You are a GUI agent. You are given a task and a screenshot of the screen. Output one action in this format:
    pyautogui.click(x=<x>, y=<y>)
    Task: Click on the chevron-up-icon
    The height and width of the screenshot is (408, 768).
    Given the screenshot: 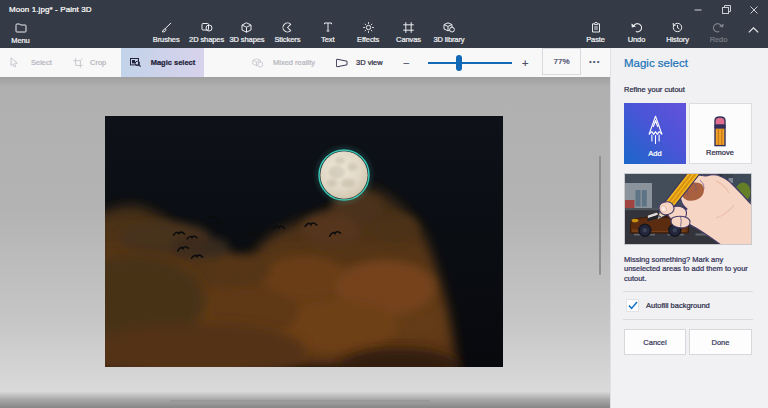 What is the action you would take?
    pyautogui.click(x=754, y=30)
    